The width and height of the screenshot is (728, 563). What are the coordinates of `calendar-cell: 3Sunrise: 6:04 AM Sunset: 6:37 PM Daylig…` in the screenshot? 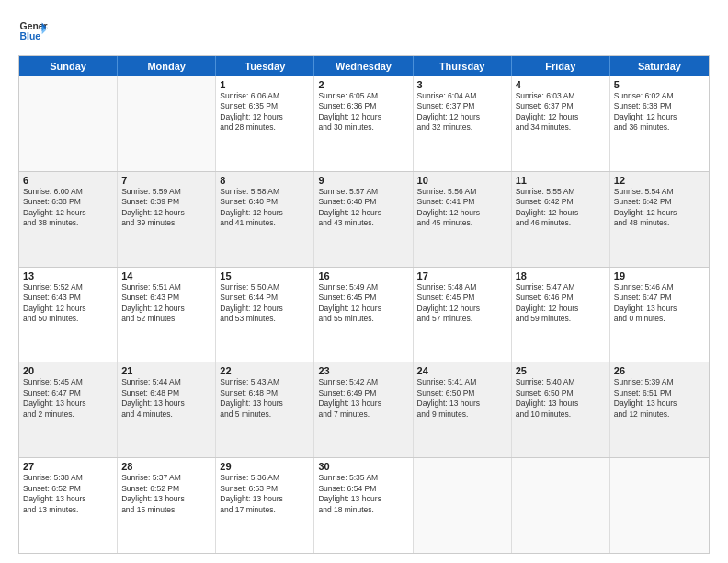 It's located at (463, 123).